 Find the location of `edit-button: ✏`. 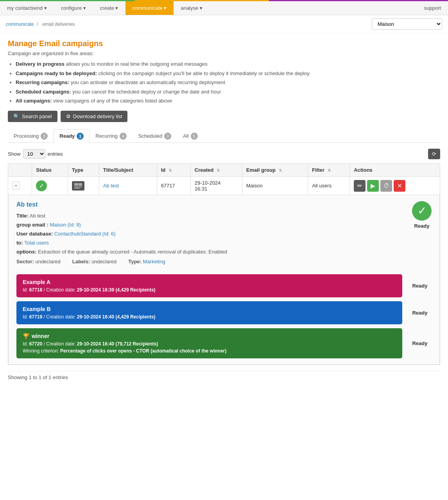

edit-button: ✏ is located at coordinates (360, 186).